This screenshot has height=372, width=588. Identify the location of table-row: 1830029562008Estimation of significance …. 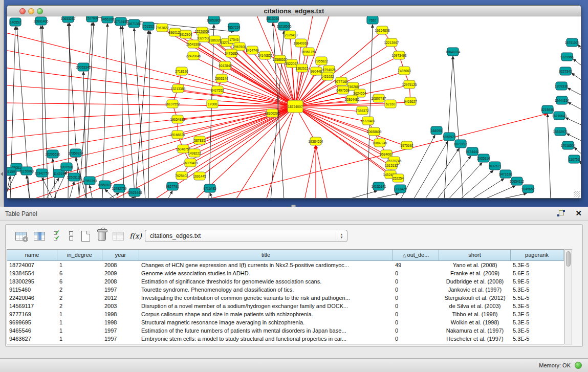
(286, 281).